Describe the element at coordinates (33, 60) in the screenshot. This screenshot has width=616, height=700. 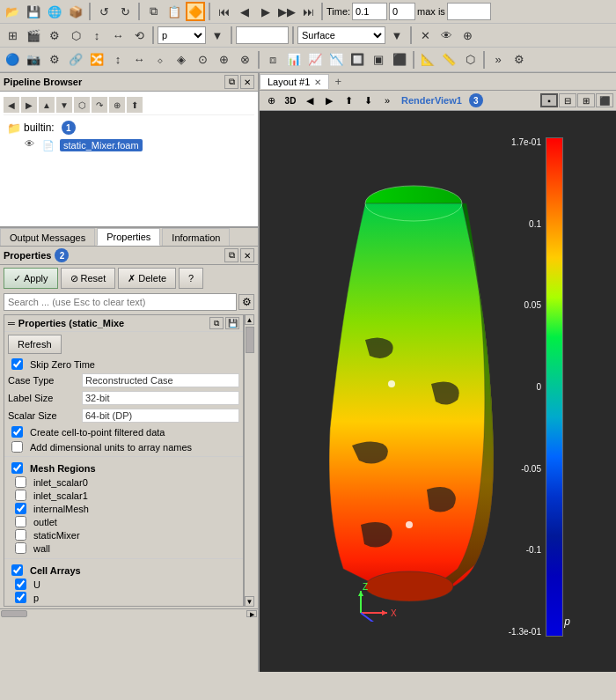
I see `t3-2: 📷` at that location.